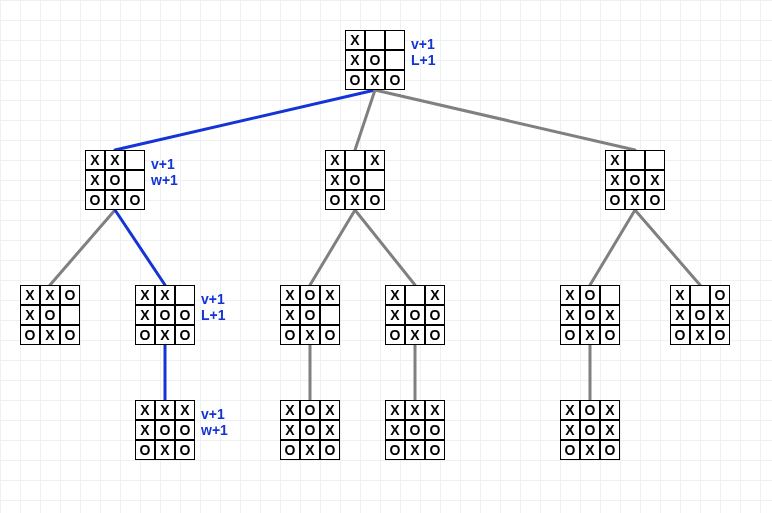  What do you see at coordinates (375, 60) in the screenshot?
I see `tictactoe-board: XXOOXO` at bounding box center [375, 60].